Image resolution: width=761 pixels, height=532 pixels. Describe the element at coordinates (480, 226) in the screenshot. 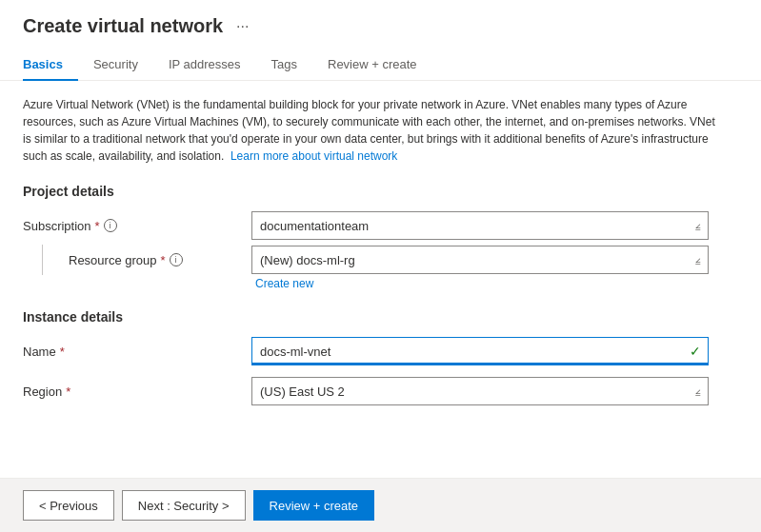

I see `subscription-control: documentationteam ⦤` at that location.